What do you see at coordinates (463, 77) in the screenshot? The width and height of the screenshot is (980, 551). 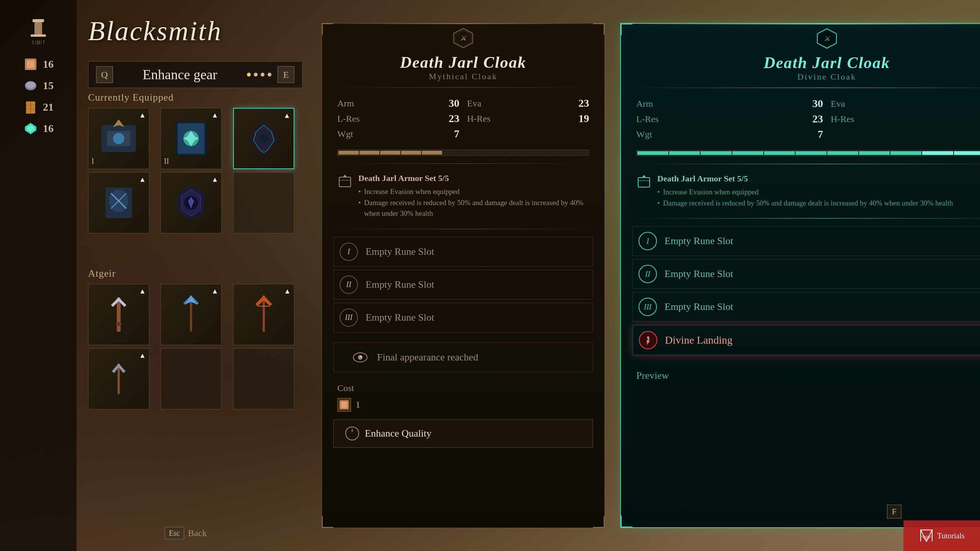 I see `left-panel-subtitle: Mythical Cloak` at bounding box center [463, 77].